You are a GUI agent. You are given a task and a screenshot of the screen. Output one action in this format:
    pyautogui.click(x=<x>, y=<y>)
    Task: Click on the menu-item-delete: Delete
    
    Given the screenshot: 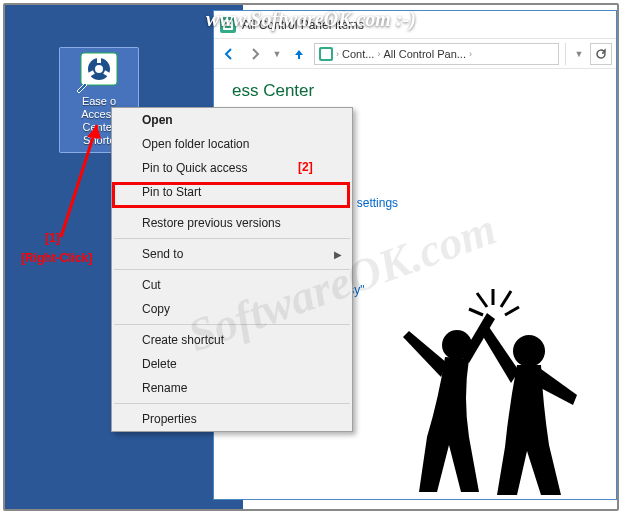 What is the action you would take?
    pyautogui.click(x=232, y=364)
    